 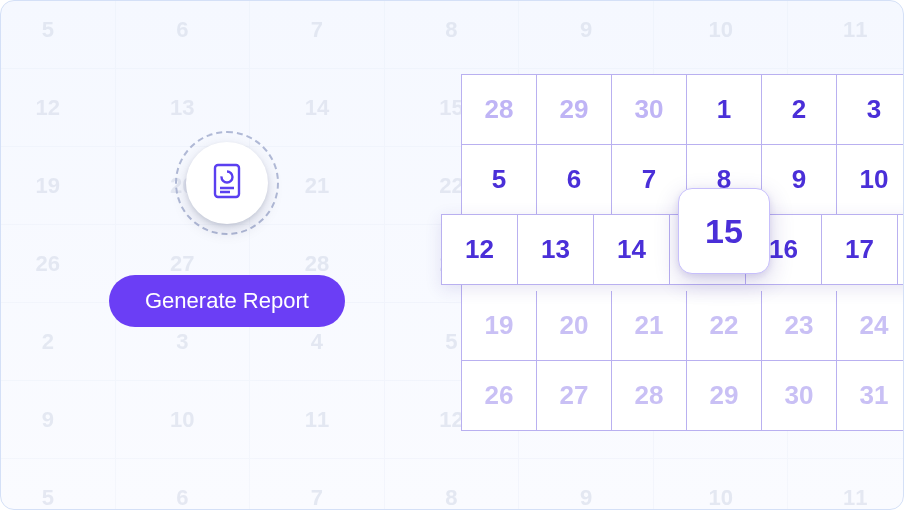 I want to click on calendar-day: 14, so click(x=632, y=250).